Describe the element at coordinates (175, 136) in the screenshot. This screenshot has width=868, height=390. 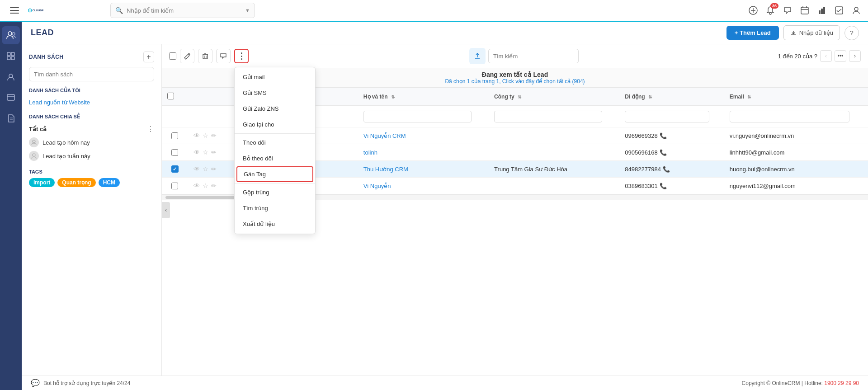
I see `row-1-checkbox` at that location.